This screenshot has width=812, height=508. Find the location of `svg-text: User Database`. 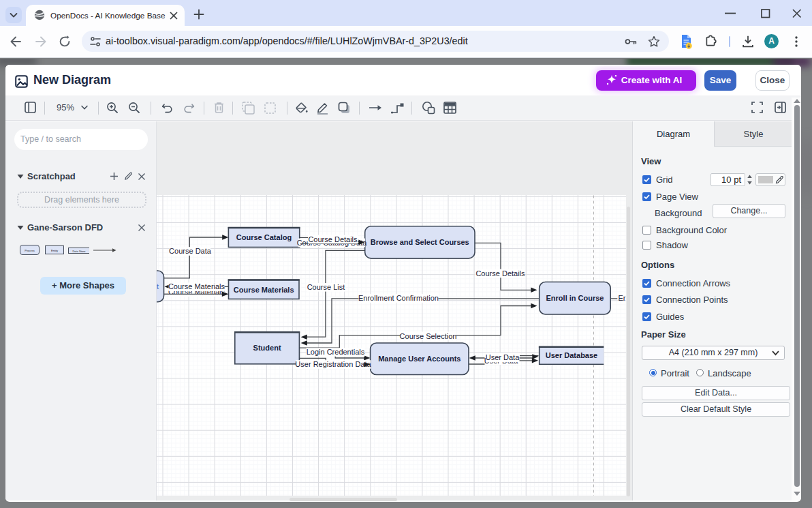

svg-text: User Database is located at coordinates (572, 355).